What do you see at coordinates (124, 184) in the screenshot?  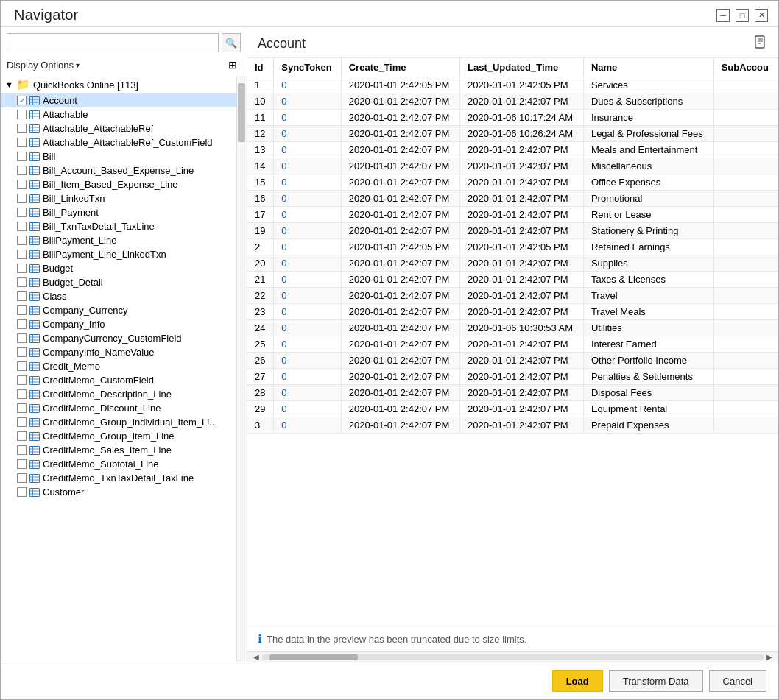 I see `tree-item: Bill_Item_Based_Expense_Line` at bounding box center [124, 184].